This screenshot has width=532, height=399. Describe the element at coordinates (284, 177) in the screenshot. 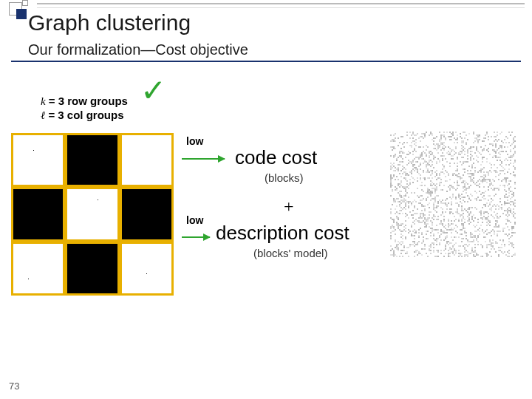

I see `code-cost-sub: (blocks)` at that location.